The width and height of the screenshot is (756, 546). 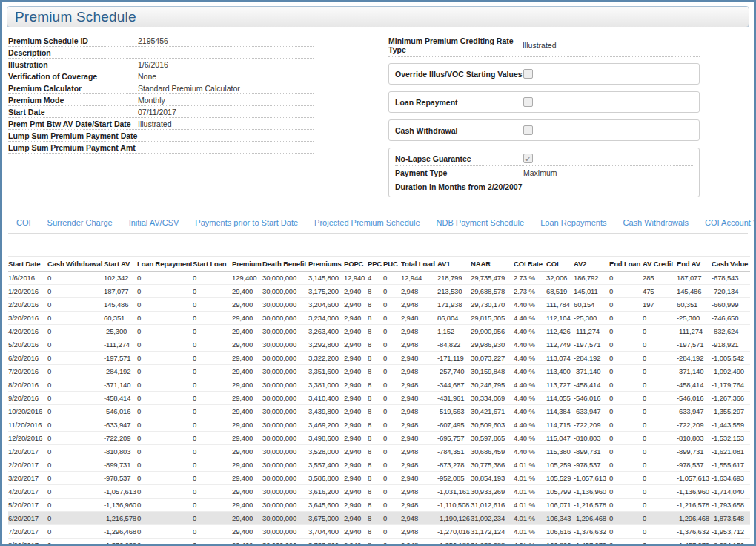 I want to click on table-row: 8/20/20160-371,1400029,40030,000,0003,38…, so click(x=379, y=385).